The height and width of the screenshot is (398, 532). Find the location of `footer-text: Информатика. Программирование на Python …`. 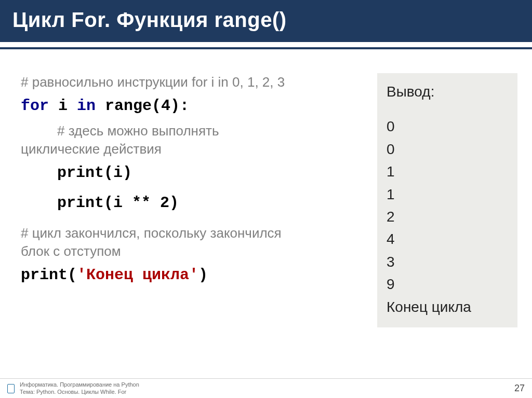

footer-text: Информатика. Программирование на Python … is located at coordinates (267, 389).